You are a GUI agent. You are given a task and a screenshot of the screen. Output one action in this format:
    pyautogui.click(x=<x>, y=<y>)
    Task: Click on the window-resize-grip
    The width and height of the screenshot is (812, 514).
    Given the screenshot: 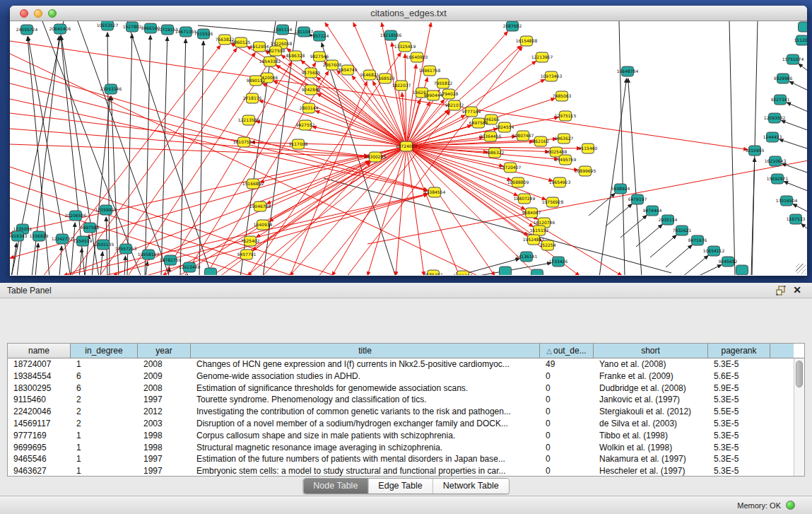 What is the action you would take?
    pyautogui.click(x=801, y=269)
    